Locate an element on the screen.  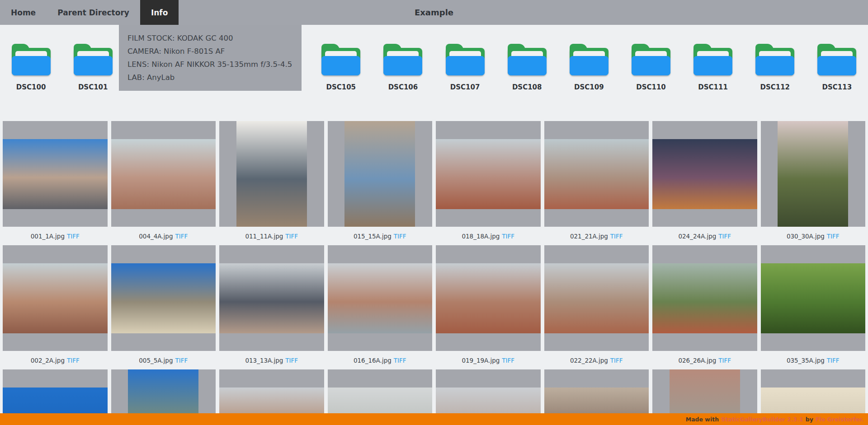
photo-caption: 035_35A.jpgTIFF is located at coordinates (813, 360).